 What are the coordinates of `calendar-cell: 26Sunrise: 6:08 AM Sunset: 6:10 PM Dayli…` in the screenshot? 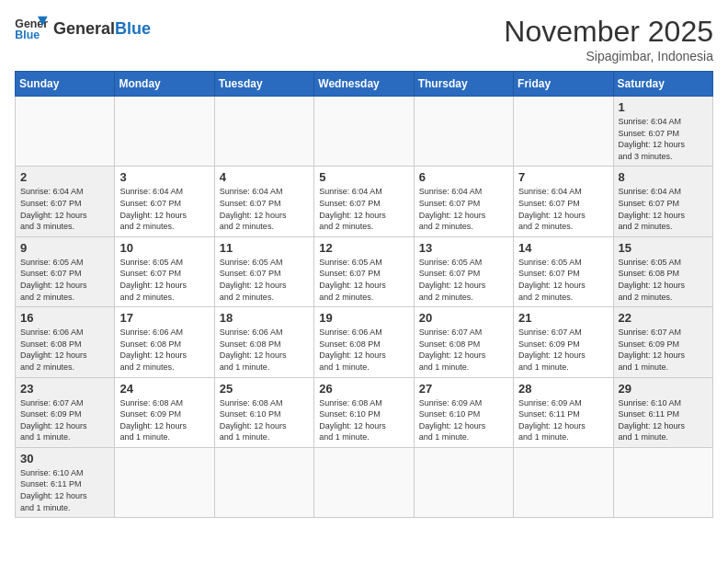 It's located at (364, 412).